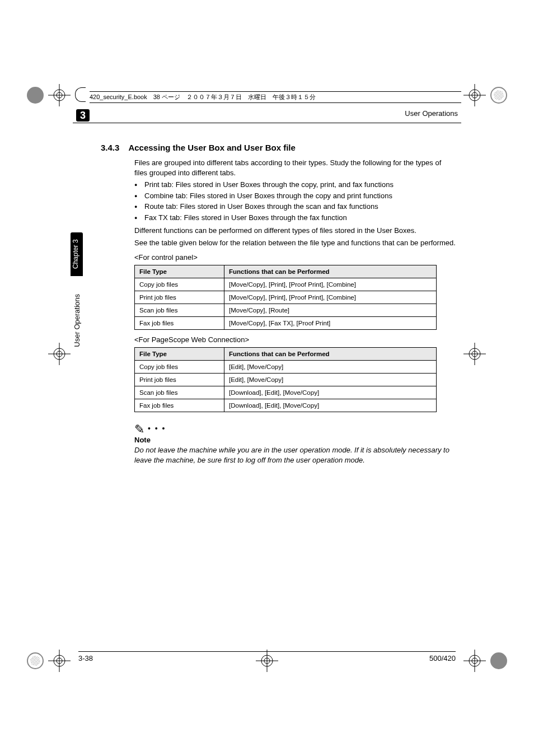 This screenshot has height=756, width=534. What do you see at coordinates (285, 324) in the screenshot?
I see `table-row: Fax job files[Move/Copy], [Fax TX], [Pro…` at bounding box center [285, 324].